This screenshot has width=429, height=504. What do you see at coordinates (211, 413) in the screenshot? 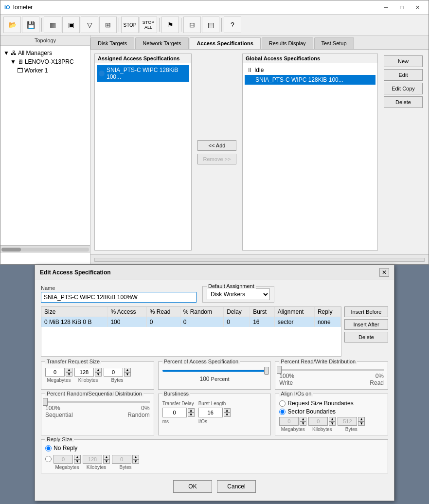
I see `burst-length-input` at bounding box center [211, 413].